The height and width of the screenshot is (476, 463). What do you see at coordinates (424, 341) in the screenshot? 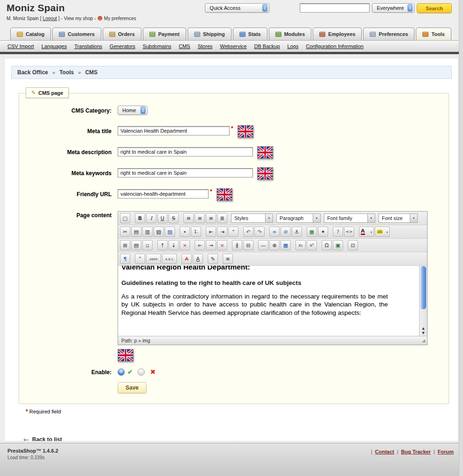
I see `resize-grip-icon: ◢` at bounding box center [424, 341].